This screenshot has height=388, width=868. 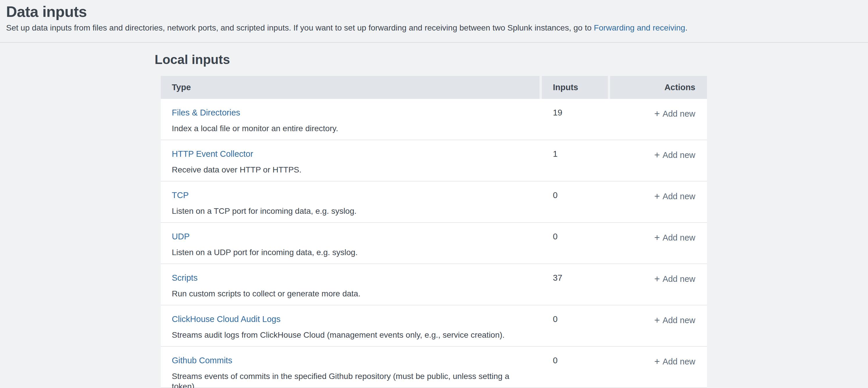 I want to click on column-header-type: Type, so click(x=350, y=87).